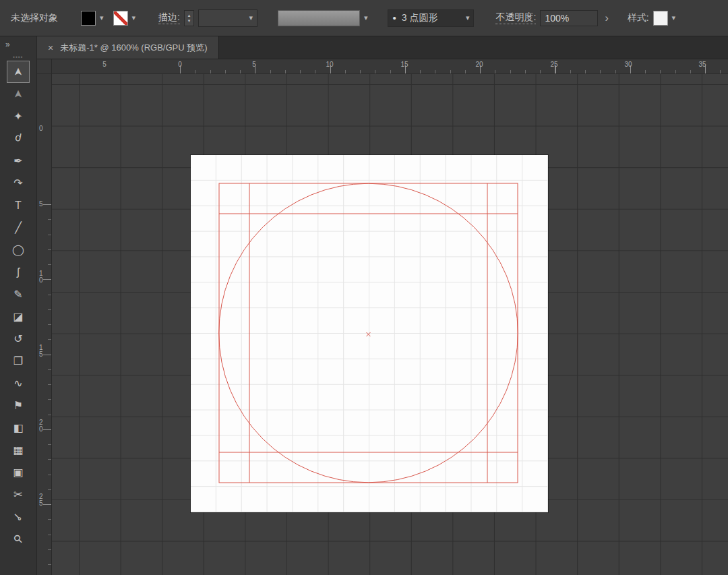  I want to click on artboard-tool-icon: ▣, so click(18, 472).